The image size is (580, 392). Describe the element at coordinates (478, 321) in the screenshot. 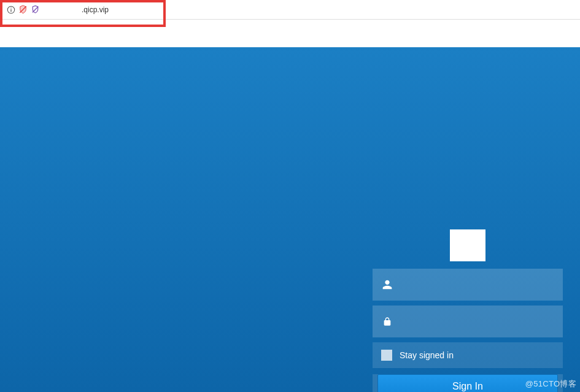

I see `password-input` at that location.